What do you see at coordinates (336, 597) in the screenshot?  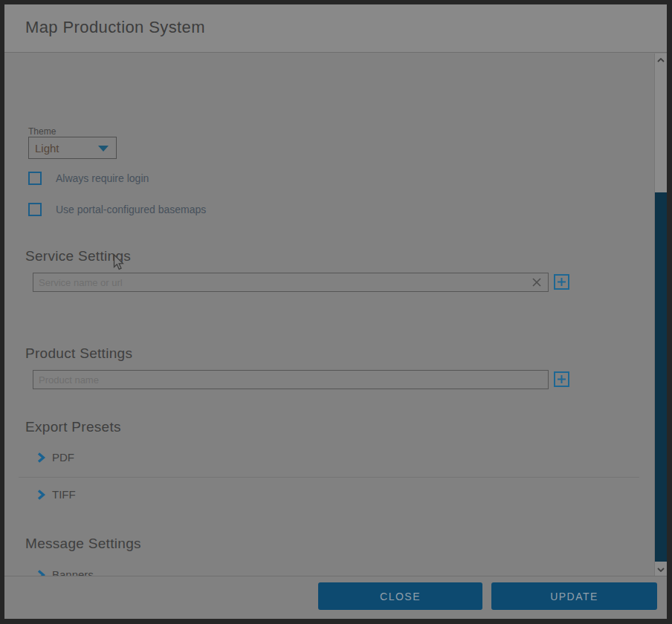 I see `dialog-footer: CLOSE UPDATE` at bounding box center [336, 597].